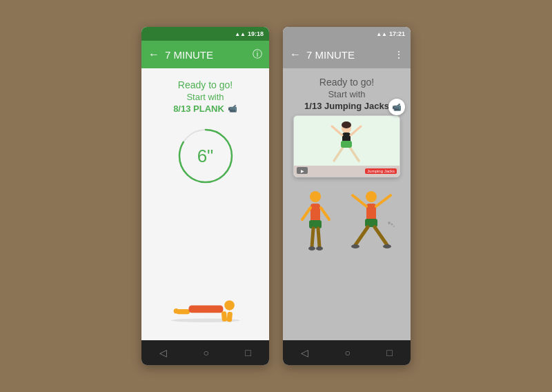  Describe the element at coordinates (206, 353) in the screenshot. I see `nav-home-1: ○` at that location.